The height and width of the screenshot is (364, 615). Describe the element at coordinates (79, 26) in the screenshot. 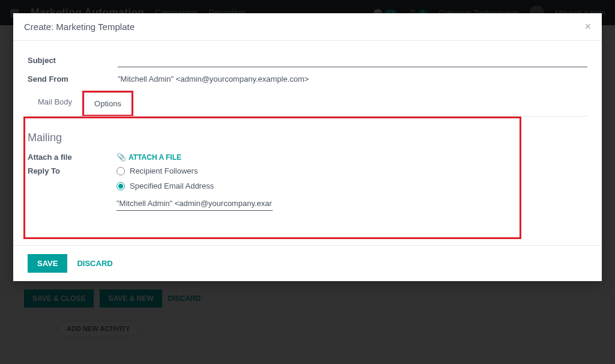

I see `modal-title: Create: Marketing Template` at that location.